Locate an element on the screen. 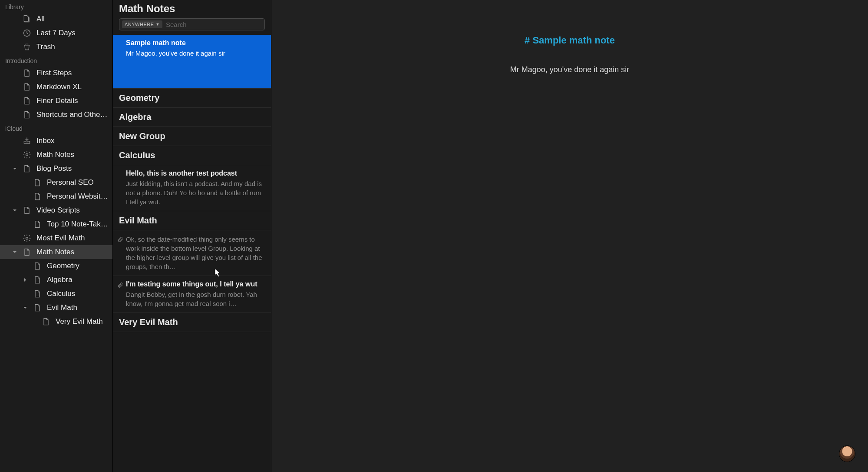 This screenshot has height=472, width=868. sidebar-item-label: Algebra is located at coordinates (60, 280).